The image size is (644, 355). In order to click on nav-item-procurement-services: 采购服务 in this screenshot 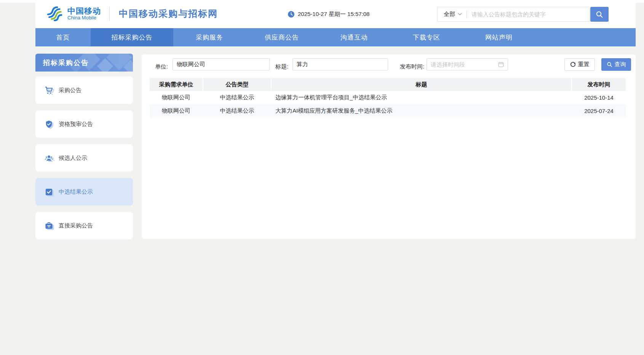, I will do `click(209, 37)`.